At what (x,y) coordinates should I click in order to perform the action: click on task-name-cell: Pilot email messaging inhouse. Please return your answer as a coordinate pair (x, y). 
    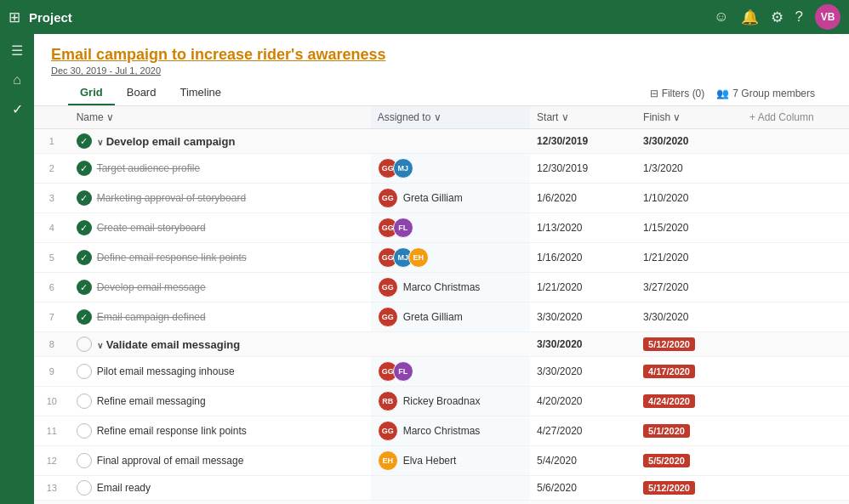
    Looking at the image, I should click on (220, 372).